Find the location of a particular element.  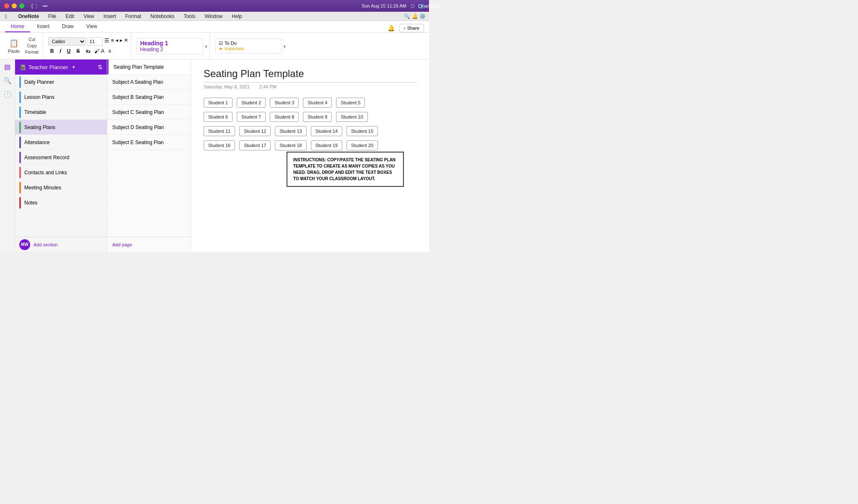

page-item-subject-d-seating-plan: Subject D Seating Plan is located at coordinates (149, 127).